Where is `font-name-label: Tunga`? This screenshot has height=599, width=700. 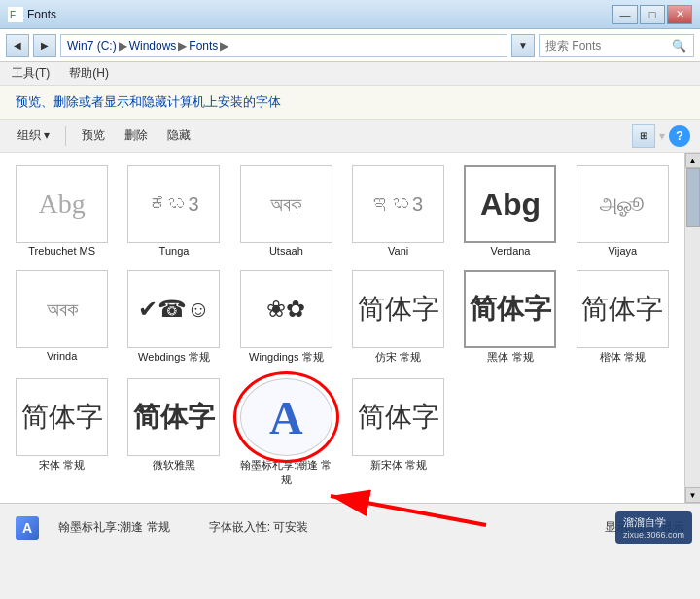 font-name-label: Tunga is located at coordinates (175, 251).